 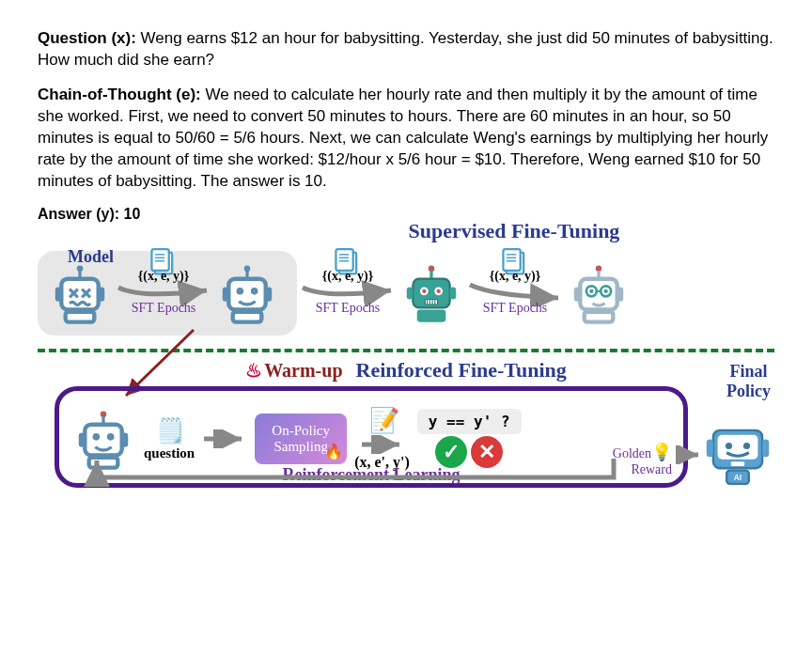 What do you see at coordinates (738, 477) in the screenshot?
I see `svg-text: AI` at bounding box center [738, 477].